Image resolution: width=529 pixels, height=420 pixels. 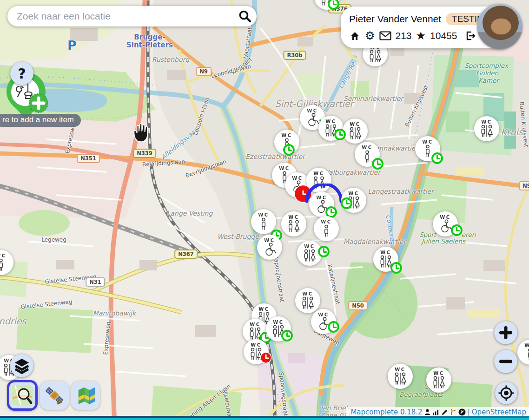 What do you see at coordinates (370, 36) in the screenshot?
I see `settings-gear-icon: ⚙` at bounding box center [370, 36].